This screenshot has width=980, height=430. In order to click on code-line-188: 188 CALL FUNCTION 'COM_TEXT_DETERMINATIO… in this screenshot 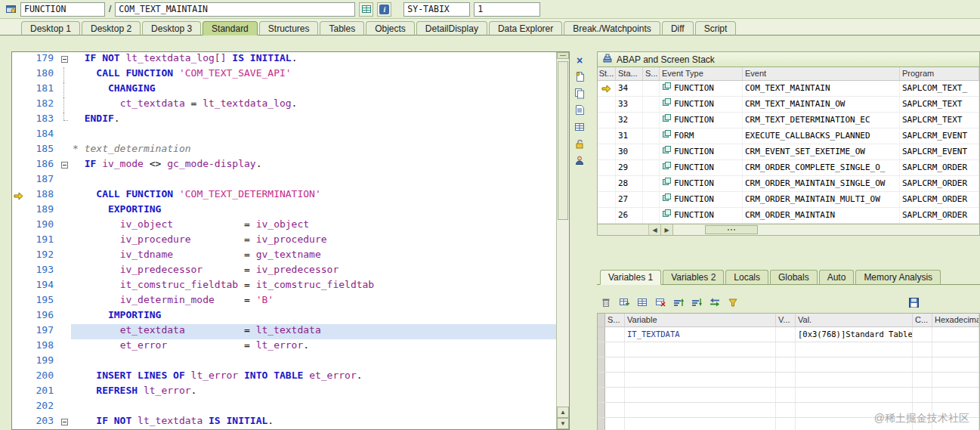, I will do `click(284, 196)`.